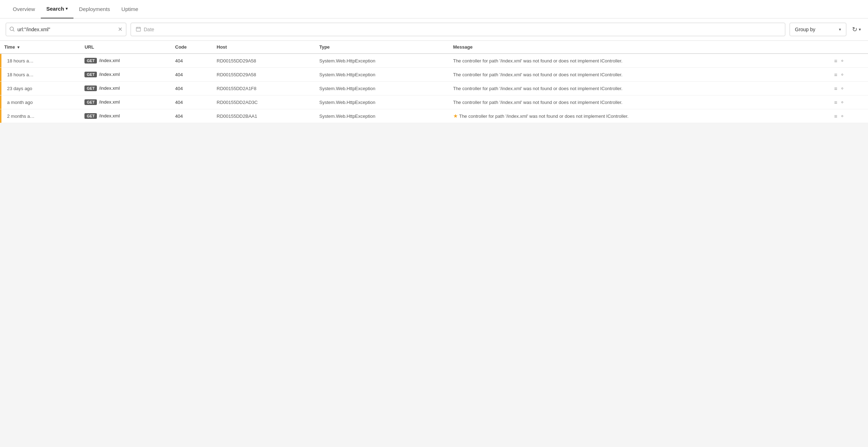 This screenshot has width=868, height=447. What do you see at coordinates (126, 47) in the screenshot?
I see `col-header-url: URL` at bounding box center [126, 47].